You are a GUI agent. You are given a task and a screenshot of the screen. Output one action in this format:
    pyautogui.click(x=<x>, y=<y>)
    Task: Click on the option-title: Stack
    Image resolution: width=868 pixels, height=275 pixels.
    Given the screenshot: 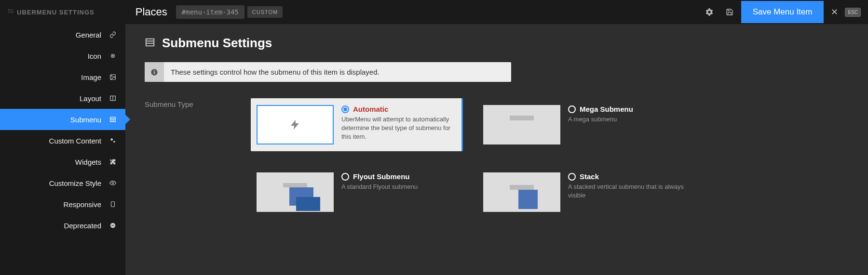 What is the action you would take?
    pyautogui.click(x=589, y=176)
    